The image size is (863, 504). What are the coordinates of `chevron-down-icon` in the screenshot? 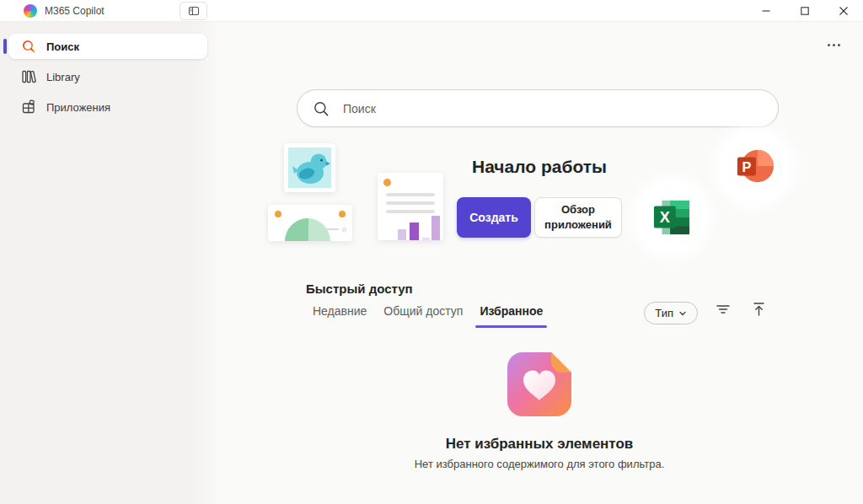 It's located at (683, 314).